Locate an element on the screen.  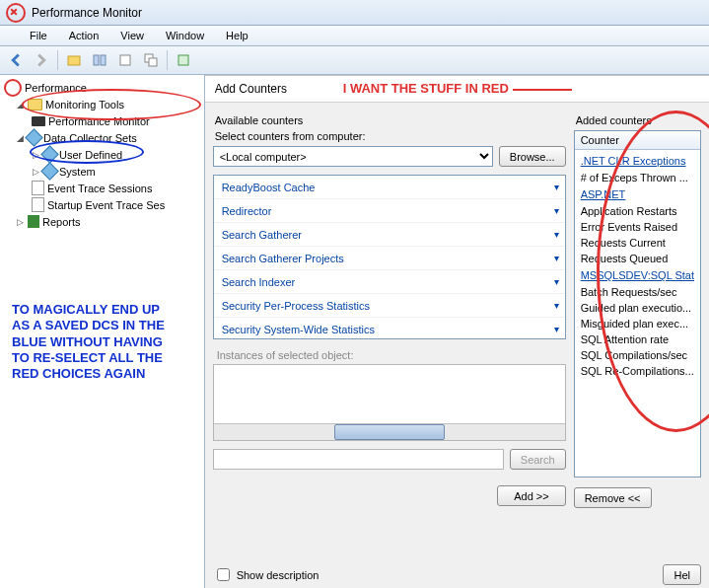
menu-help: Help is located at coordinates (237, 36).